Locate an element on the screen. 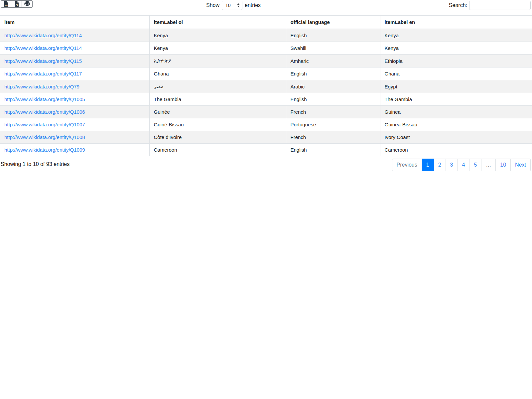 The height and width of the screenshot is (399, 532). pagination-ellipsis: … is located at coordinates (489, 165).